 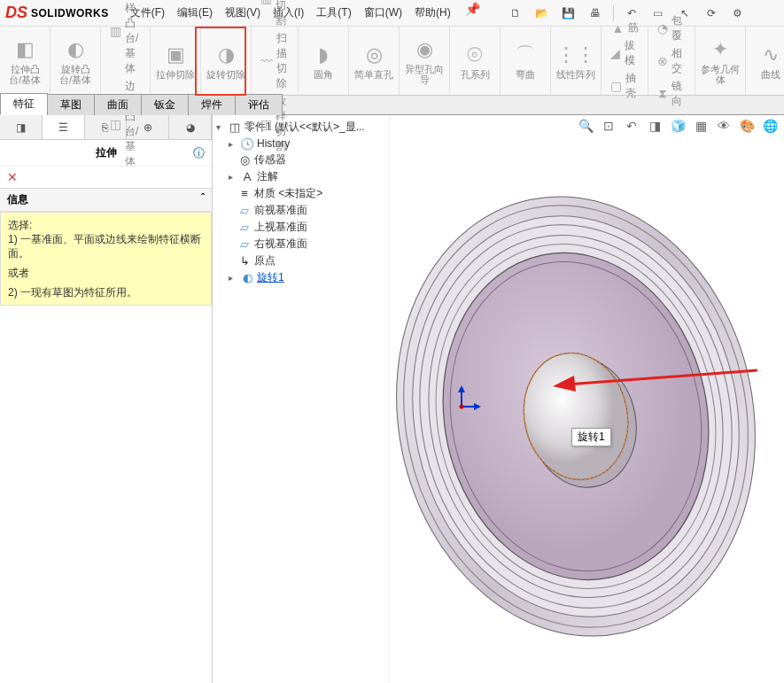 I want to click on panel-tab-feature-tree: ◨, so click(x=21, y=128).